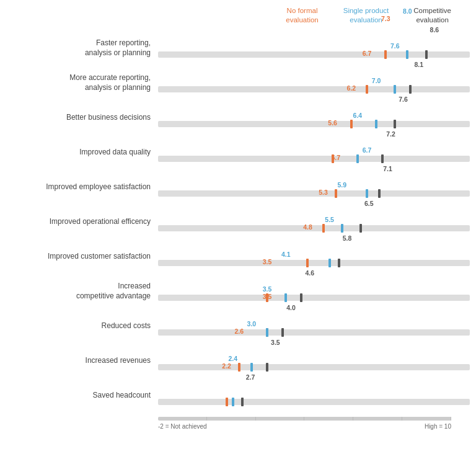 This screenshot has width=476, height=459. What do you see at coordinates (235, 326) in the screenshot?
I see `chart-row: Reduced costs3.53.54.0` at bounding box center [235, 326].